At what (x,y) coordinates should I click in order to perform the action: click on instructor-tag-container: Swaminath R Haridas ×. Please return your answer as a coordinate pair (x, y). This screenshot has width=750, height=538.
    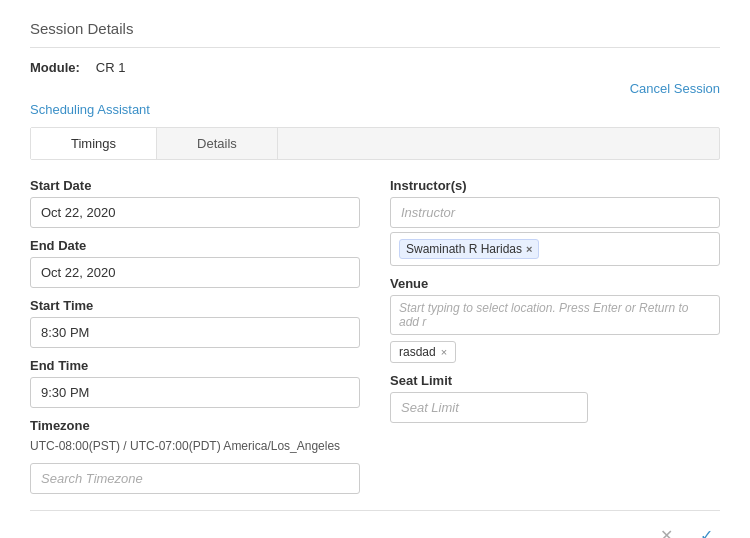
    Looking at the image, I should click on (555, 249).